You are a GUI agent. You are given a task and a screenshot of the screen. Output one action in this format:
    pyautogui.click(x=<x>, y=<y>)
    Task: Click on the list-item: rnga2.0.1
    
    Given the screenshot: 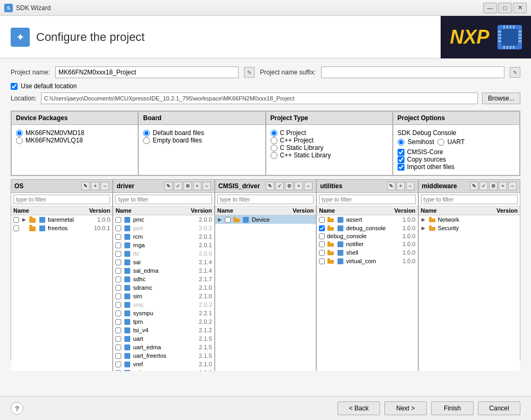 What is the action you would take?
    pyautogui.click(x=164, y=245)
    